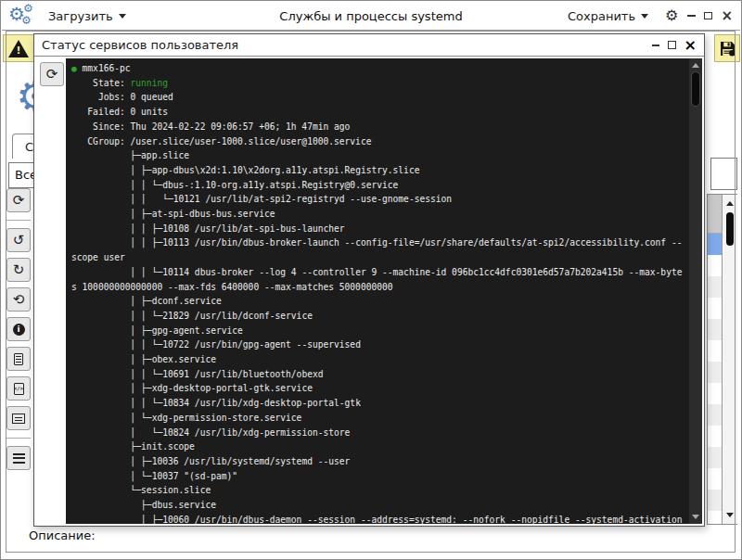 This screenshot has width=742, height=560. I want to click on left-toolbar: ⟳↺↻⟲i</>, so click(19, 332).